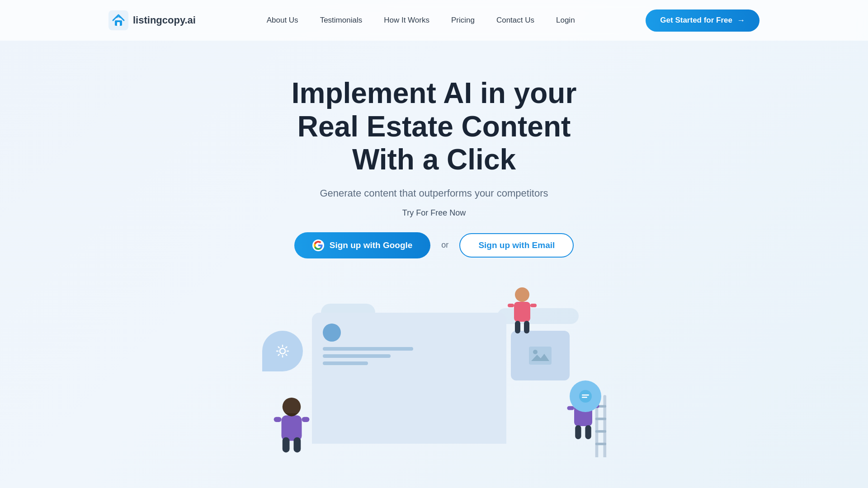 The height and width of the screenshot is (488, 868). I want to click on nav-about: About Us, so click(283, 20).